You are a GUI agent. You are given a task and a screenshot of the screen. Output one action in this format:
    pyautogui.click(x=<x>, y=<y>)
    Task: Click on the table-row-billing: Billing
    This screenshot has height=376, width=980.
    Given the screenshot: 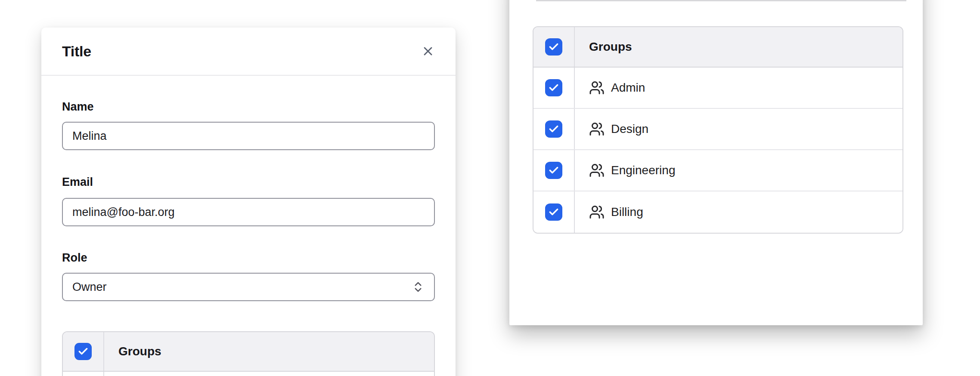 What is the action you would take?
    pyautogui.click(x=718, y=212)
    